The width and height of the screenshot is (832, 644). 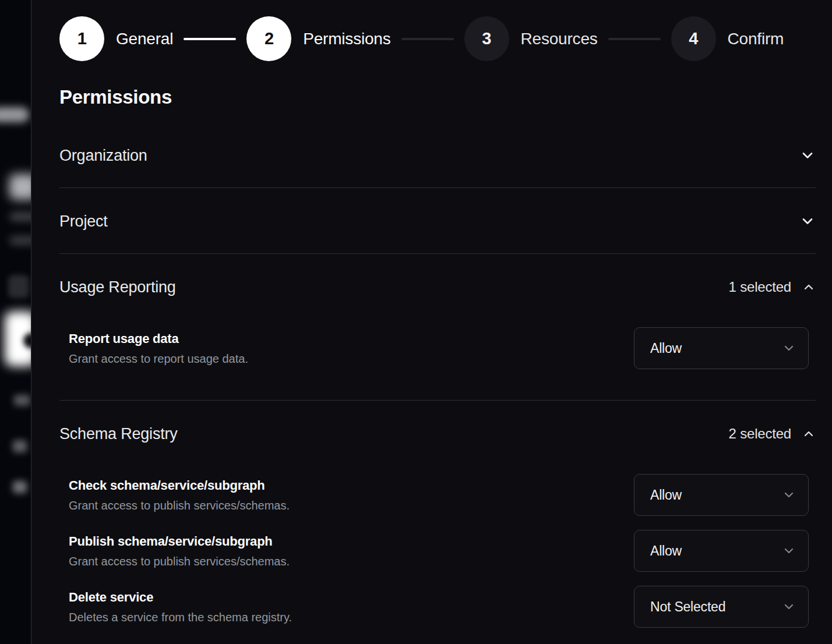 I want to click on permission-select-report-usage-data: Allow, so click(x=721, y=348).